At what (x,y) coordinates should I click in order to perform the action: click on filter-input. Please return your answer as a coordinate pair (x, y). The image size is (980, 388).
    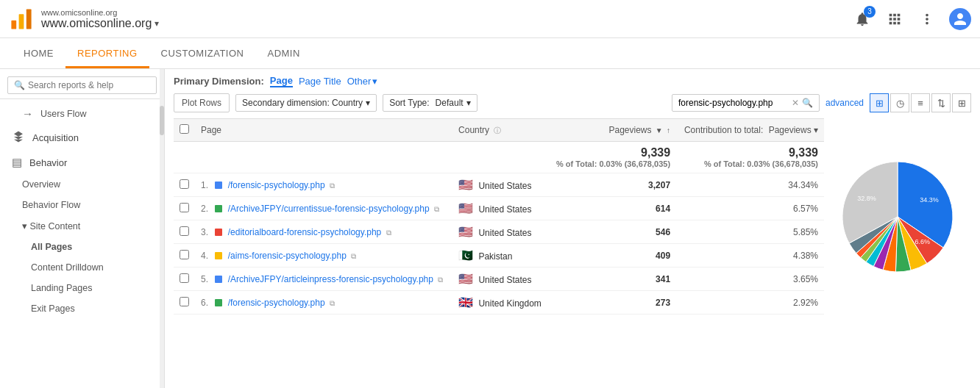
    Looking at the image, I should click on (734, 103).